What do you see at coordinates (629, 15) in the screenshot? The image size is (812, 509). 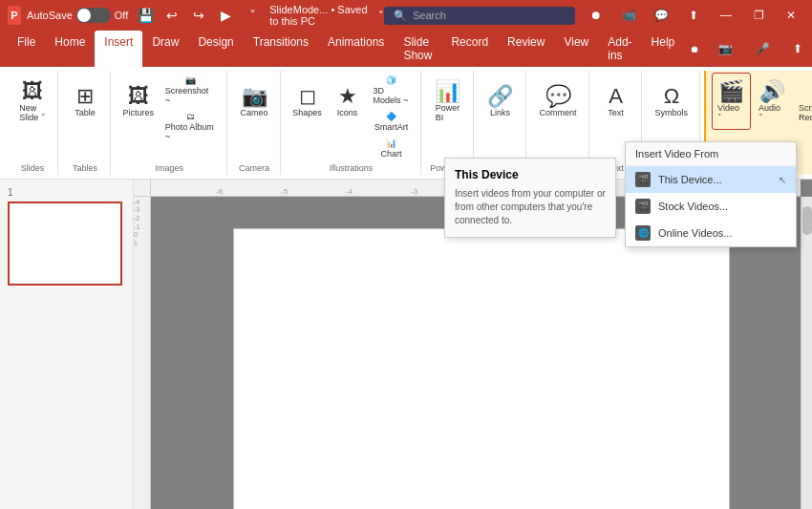 I see `video-btn: 📹` at bounding box center [629, 15].